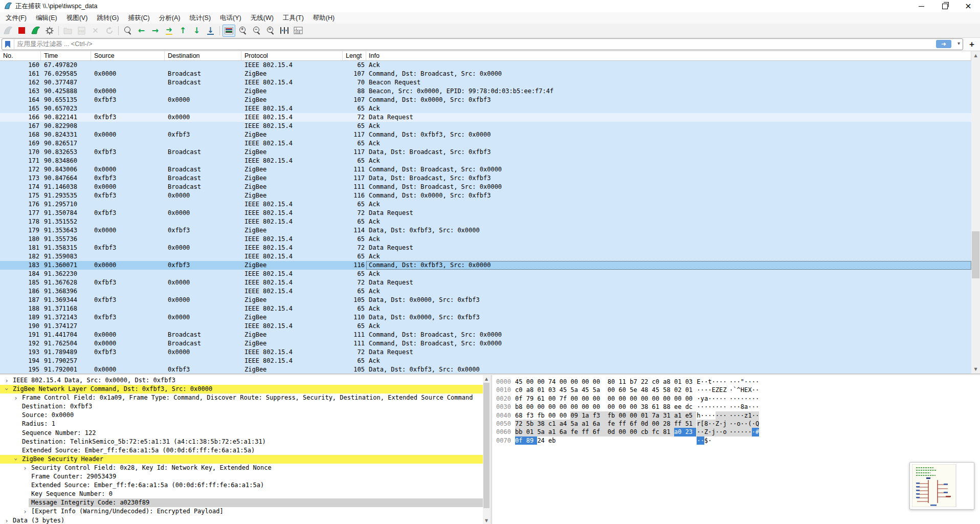 This screenshot has width=980, height=524. What do you see at coordinates (486, 118) in the screenshot?
I see `packet-row: 16690.8221410xfbf30x0000IEEE 802.15.472D…` at bounding box center [486, 118].